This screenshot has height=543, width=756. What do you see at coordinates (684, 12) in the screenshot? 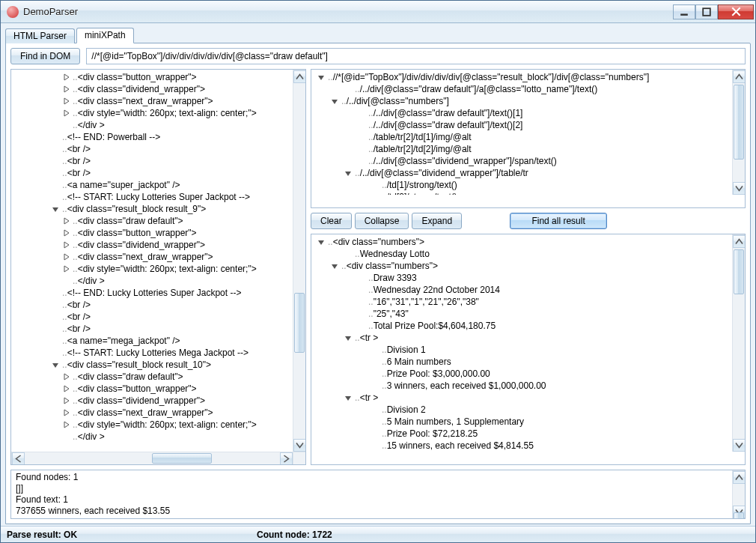
I see `minimize-button` at bounding box center [684, 12].